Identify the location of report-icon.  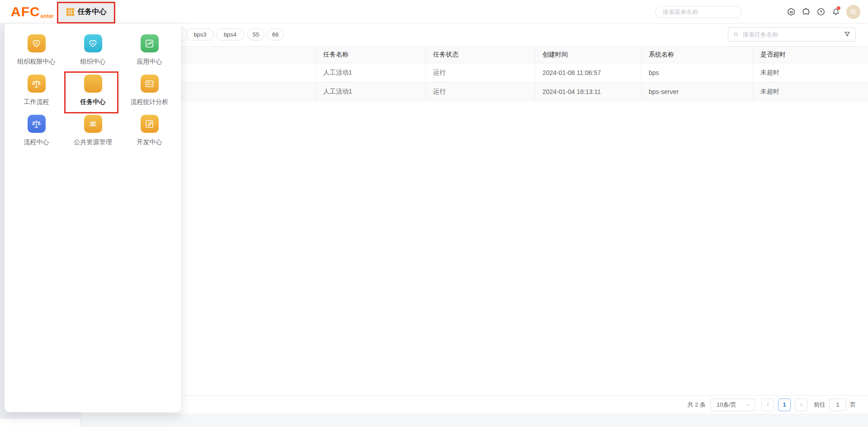
(150, 84).